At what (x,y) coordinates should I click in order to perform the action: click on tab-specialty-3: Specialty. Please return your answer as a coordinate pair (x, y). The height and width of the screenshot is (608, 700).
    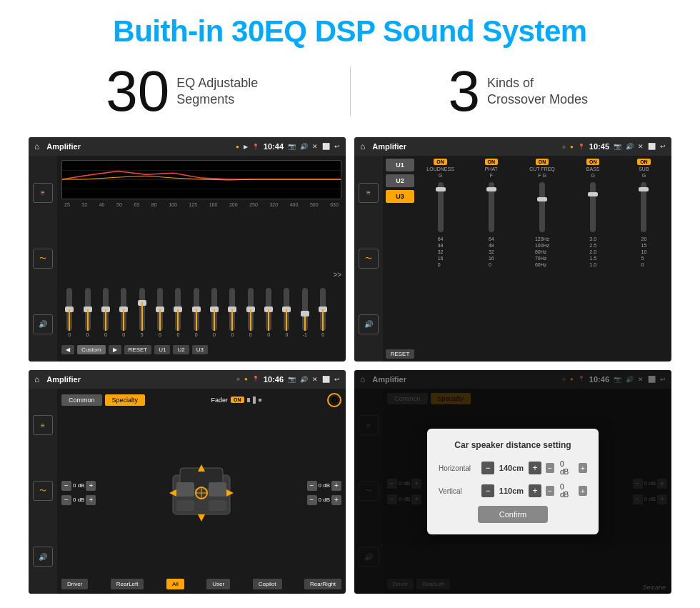
    Looking at the image, I should click on (126, 400).